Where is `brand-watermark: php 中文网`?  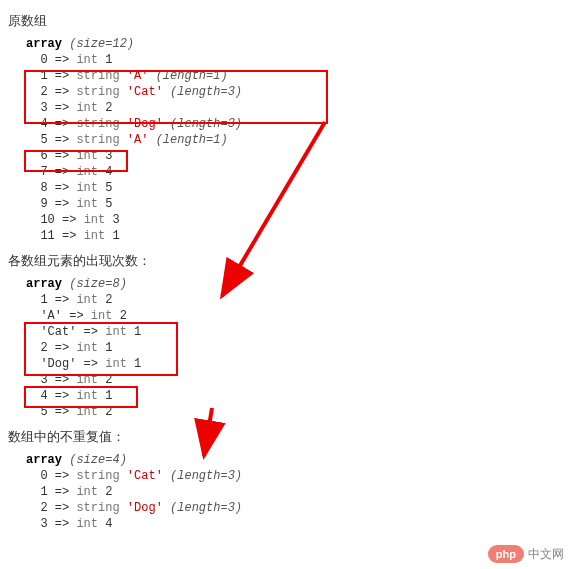
brand-watermark: php 中文网 is located at coordinates (526, 554).